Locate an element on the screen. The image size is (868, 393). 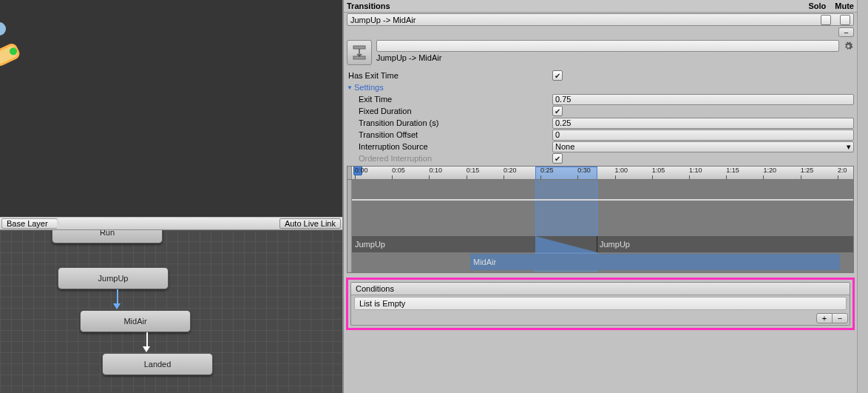
selected-node-fragment is located at coordinates (10, 55).